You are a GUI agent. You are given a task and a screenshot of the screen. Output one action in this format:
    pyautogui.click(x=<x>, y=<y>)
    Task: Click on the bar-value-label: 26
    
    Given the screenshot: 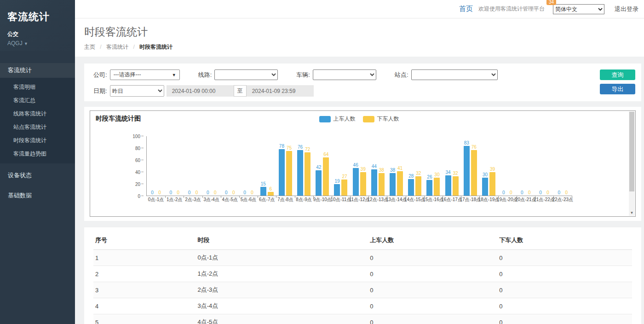 What is the action you would take?
    pyautogui.click(x=430, y=177)
    